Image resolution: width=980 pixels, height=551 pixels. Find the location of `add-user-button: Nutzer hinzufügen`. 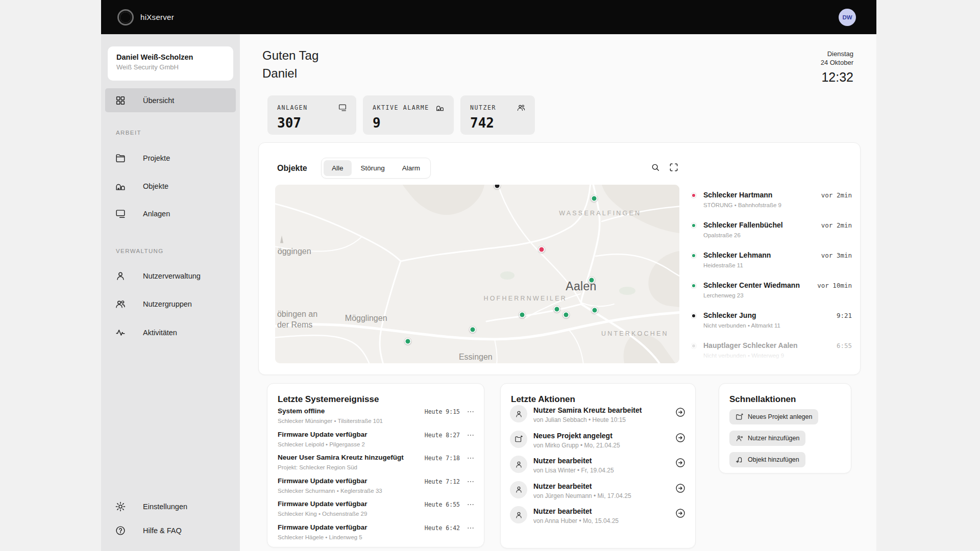

add-user-button: Nutzer hinzufügen is located at coordinates (768, 438).